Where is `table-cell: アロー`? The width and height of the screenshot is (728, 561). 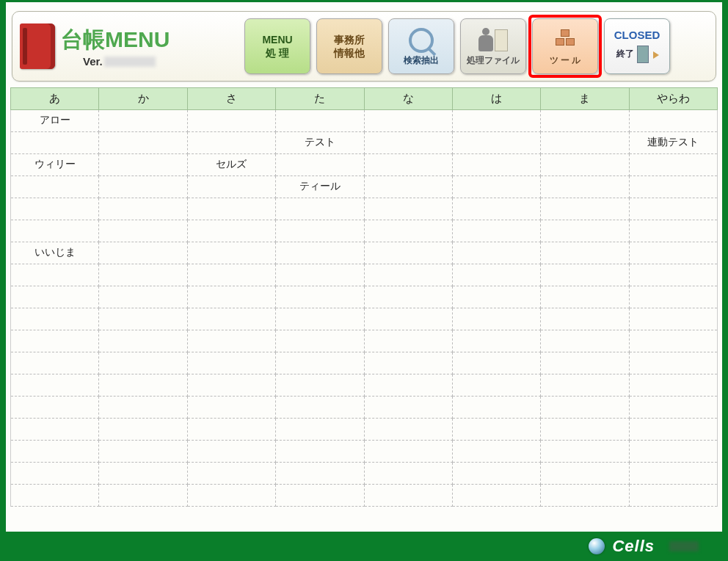
table-cell: アロー is located at coordinates (55, 121).